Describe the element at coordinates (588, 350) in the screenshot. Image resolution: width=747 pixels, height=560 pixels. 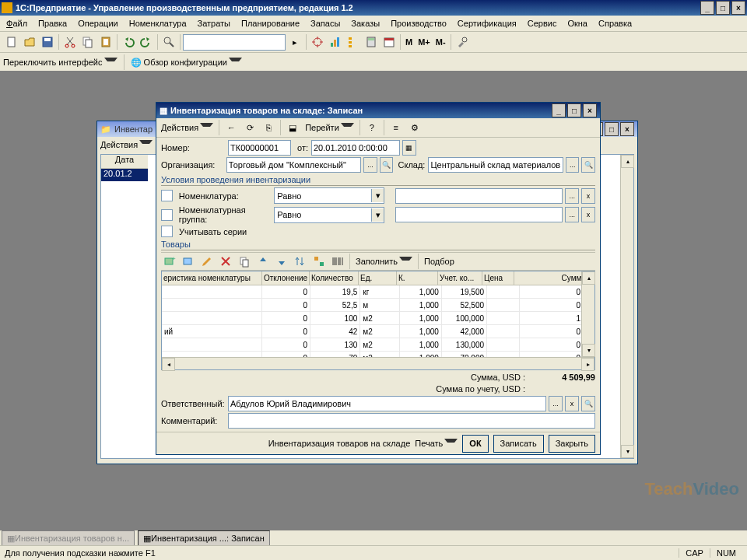
I see `scroll-down-icon: ▾` at that location.